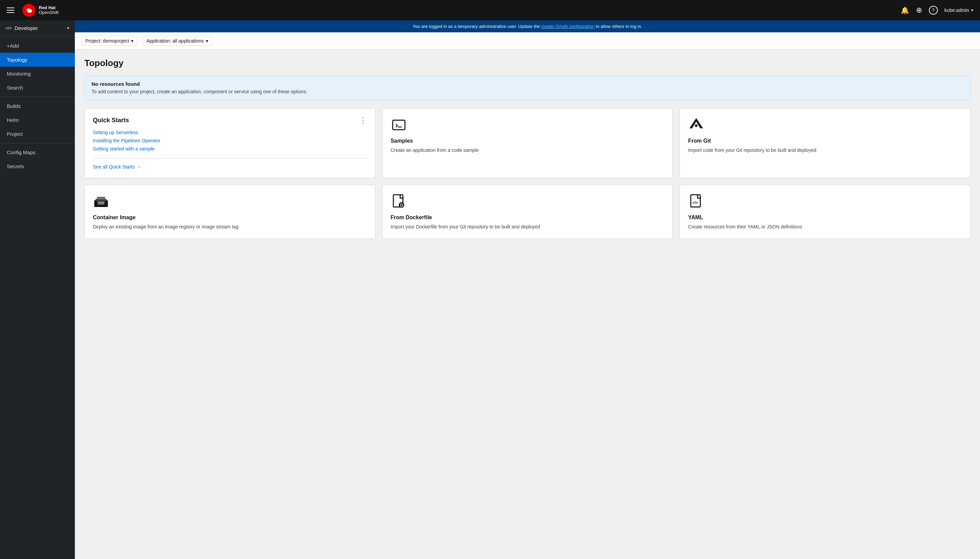 The image size is (980, 559). What do you see at coordinates (402, 205) in the screenshot?
I see `svg-text: D` at bounding box center [402, 205].